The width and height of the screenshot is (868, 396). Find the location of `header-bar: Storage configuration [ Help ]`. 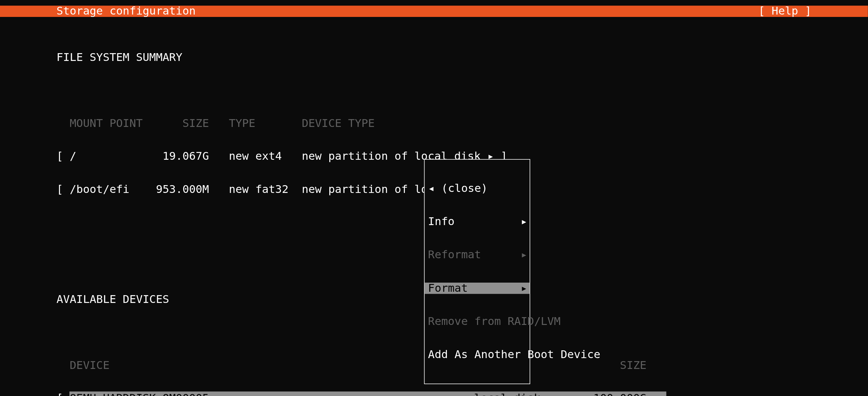

header-bar: Storage configuration [ Help ] is located at coordinates (434, 12).